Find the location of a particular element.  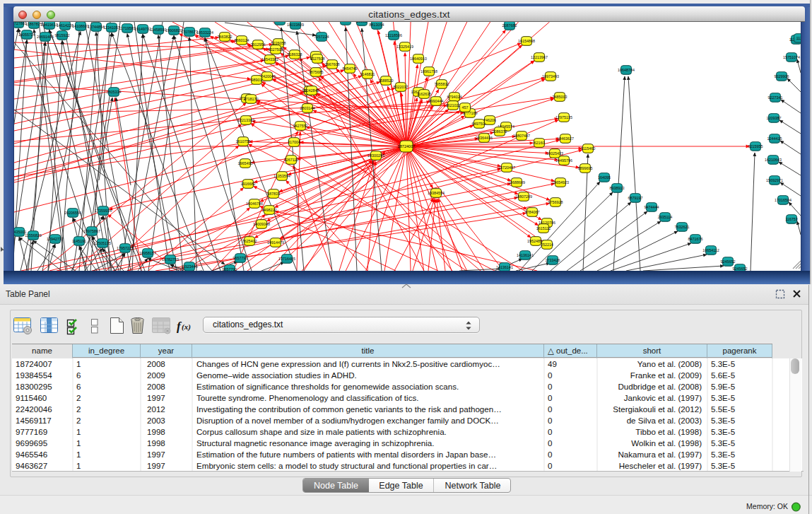

svg-text: 2086372 is located at coordinates (500, 132).